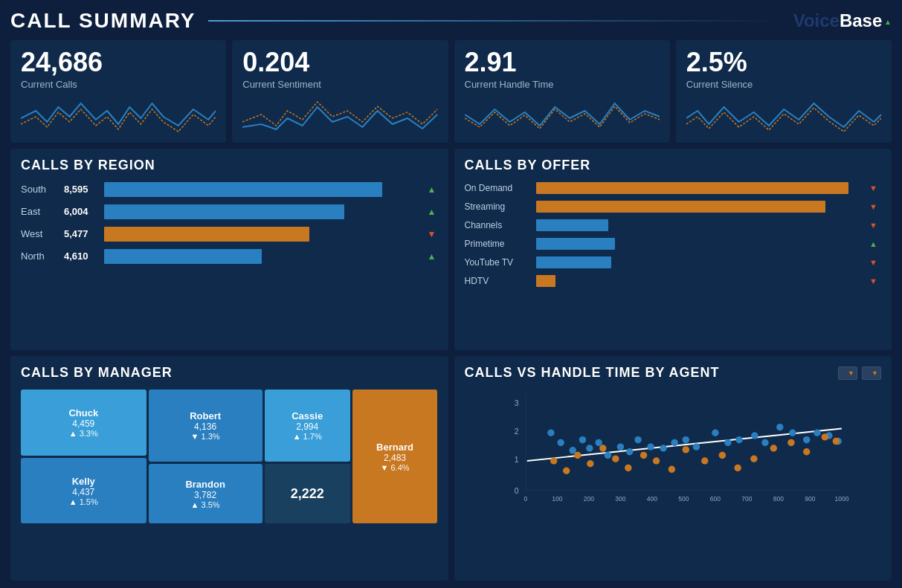 Image resolution: width=902 pixels, height=588 pixels. I want to click on offer-row: YouTube TV ▼, so click(674, 262).